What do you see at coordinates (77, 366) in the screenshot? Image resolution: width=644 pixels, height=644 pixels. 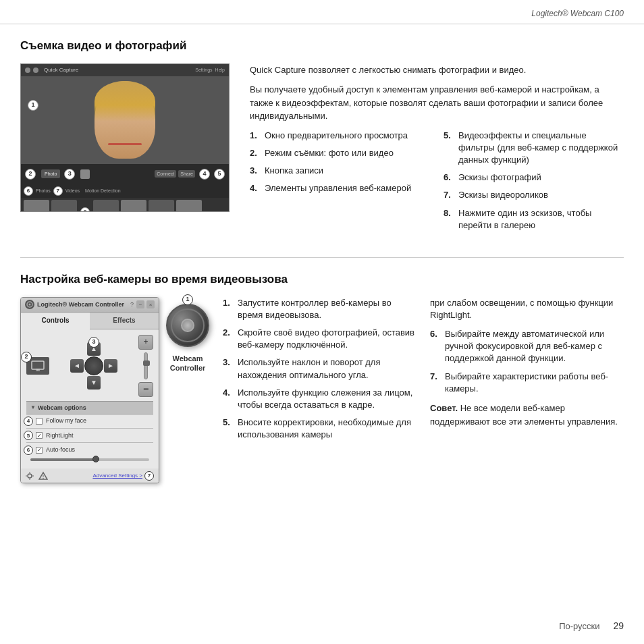 I see `dpad-left: ◄` at bounding box center [77, 366].